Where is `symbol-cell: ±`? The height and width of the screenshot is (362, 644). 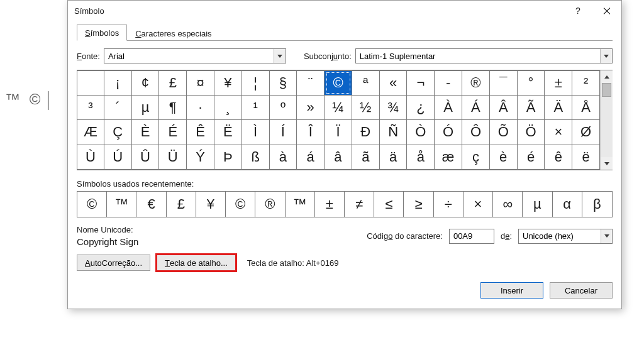
symbol-cell: ± is located at coordinates (558, 83).